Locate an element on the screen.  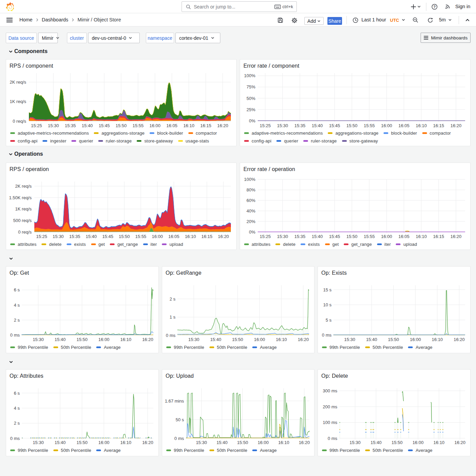
svg-text: 75% is located at coordinates (251, 87).